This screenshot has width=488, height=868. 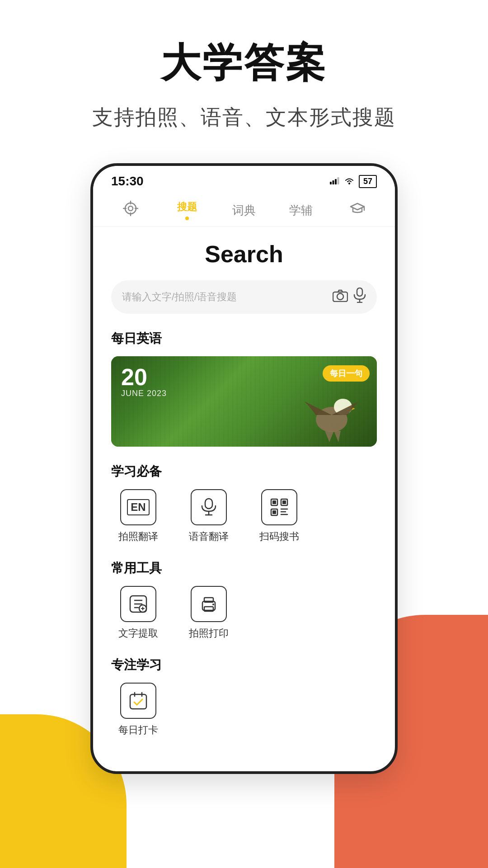 What do you see at coordinates (244, 600) in the screenshot?
I see `common-tools-section: 常用工具` at bounding box center [244, 600].